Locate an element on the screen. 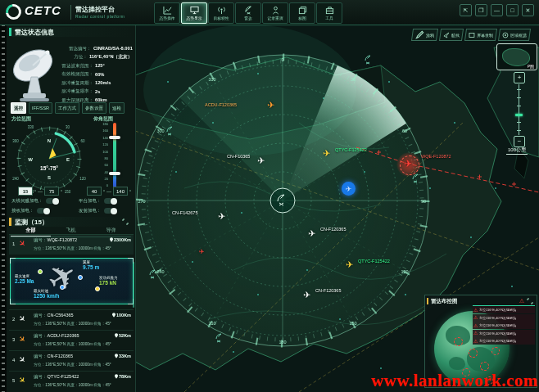 This screenshot has height=392, width=539. location-pin-icon is located at coordinates (116, 336).